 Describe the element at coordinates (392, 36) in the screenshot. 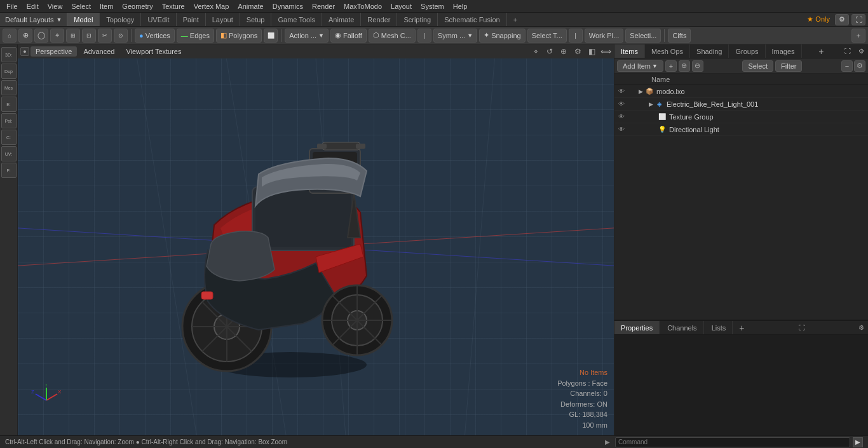

I see `mesh-c-dropdown: ⬡ Mesh C...` at that location.